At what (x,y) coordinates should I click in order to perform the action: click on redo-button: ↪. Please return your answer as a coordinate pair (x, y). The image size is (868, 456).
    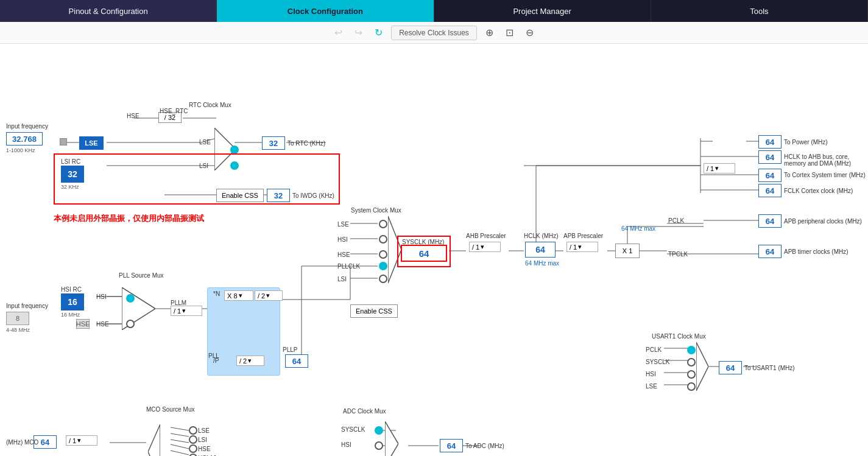
    Looking at the image, I should click on (358, 33).